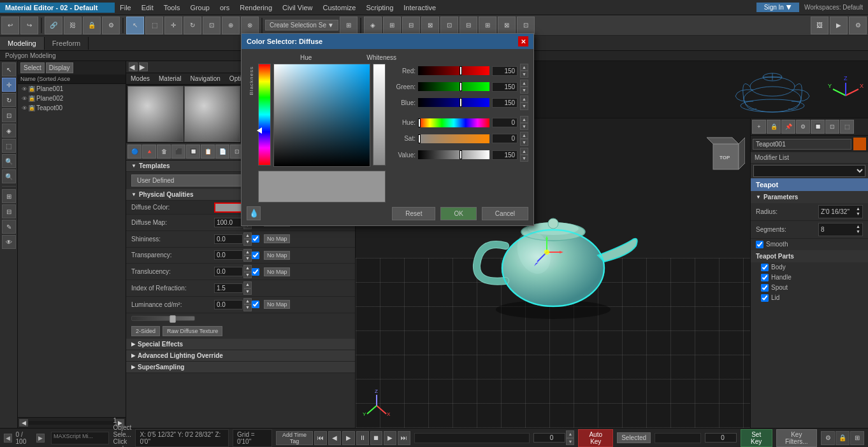 The width and height of the screenshot is (868, 447). What do you see at coordinates (858, 209) in the screenshot?
I see `radius-up-icon: ▲` at bounding box center [858, 209].